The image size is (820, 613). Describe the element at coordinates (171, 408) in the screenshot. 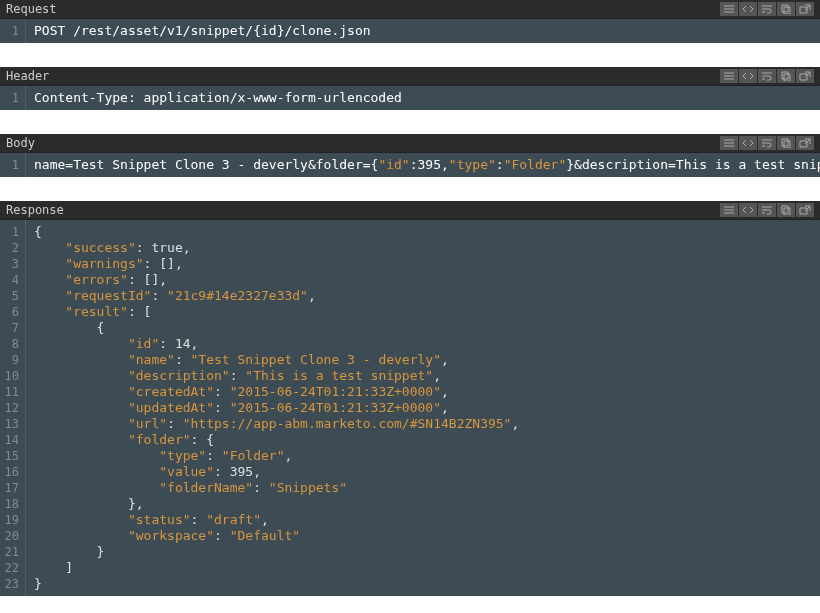

I see `token: "updatedAt"` at that location.